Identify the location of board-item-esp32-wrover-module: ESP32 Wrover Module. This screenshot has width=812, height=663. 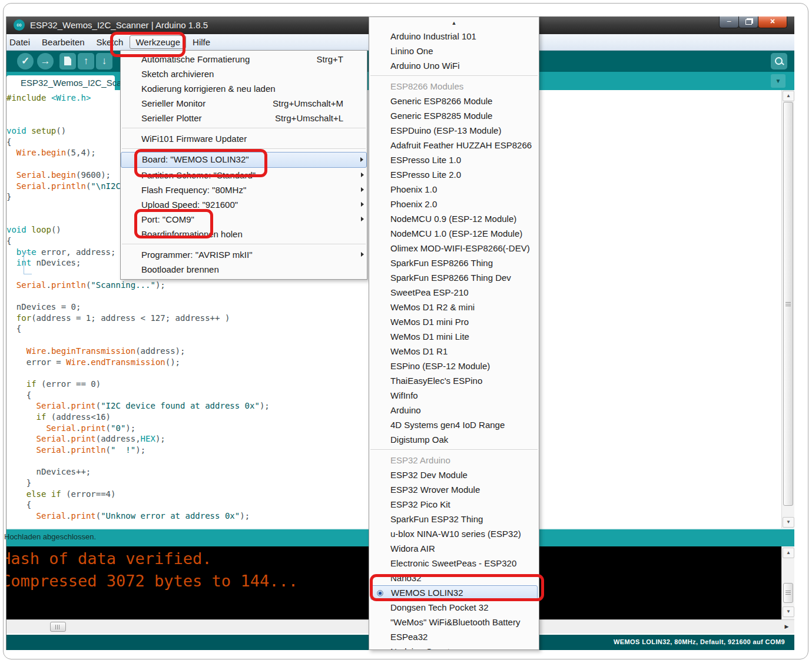
(454, 490).